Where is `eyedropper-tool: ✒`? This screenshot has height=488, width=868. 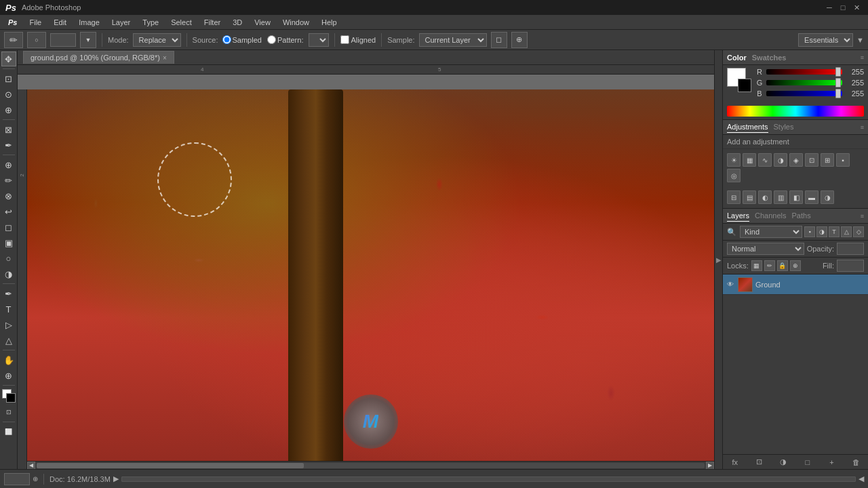
eyedropper-tool: ✒ is located at coordinates (9, 145).